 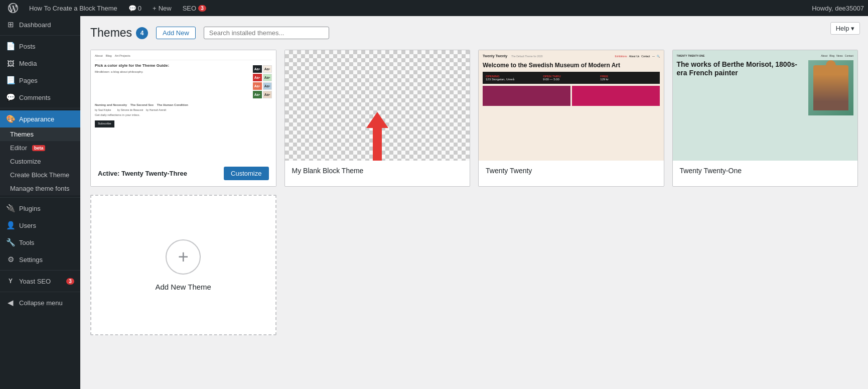 What do you see at coordinates (40, 80) in the screenshot?
I see `sidebar-item-pages: 📃 Pages` at bounding box center [40, 80].